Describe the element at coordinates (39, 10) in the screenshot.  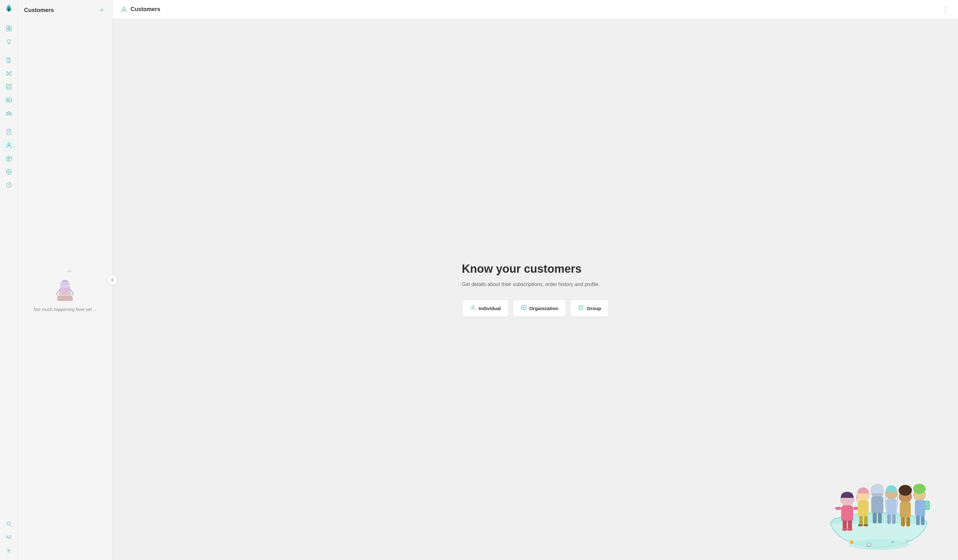
I see `left-panel-title: Customers` at that location.